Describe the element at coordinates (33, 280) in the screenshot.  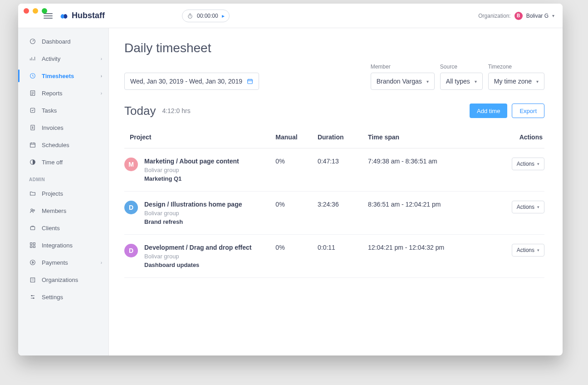
I see `organizations-icon` at that location.